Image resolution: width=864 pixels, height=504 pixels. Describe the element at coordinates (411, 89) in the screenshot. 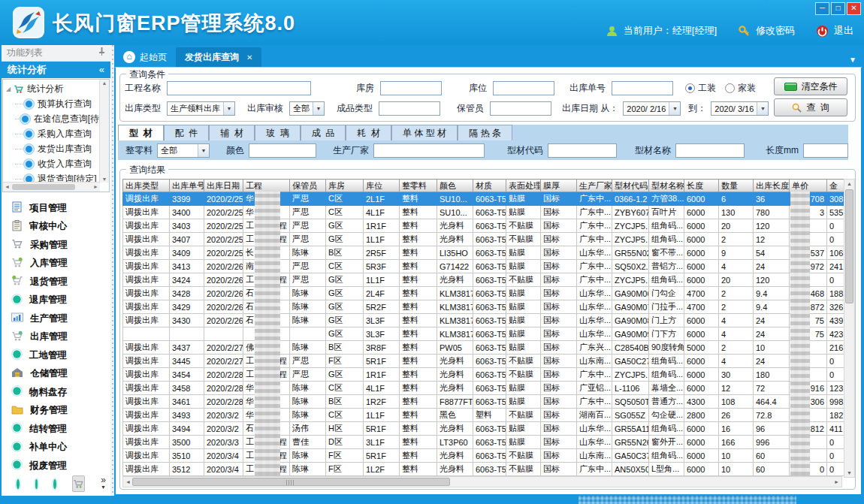

I see `warehouse-input` at that location.